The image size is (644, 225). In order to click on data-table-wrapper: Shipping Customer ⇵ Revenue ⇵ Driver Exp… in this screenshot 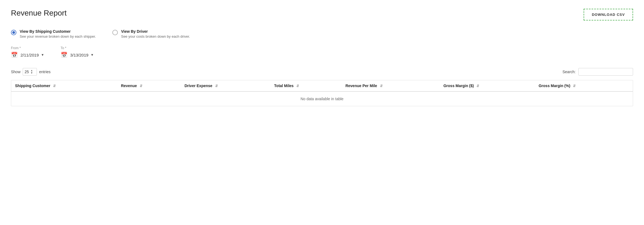, I will do `click(322, 93)`.